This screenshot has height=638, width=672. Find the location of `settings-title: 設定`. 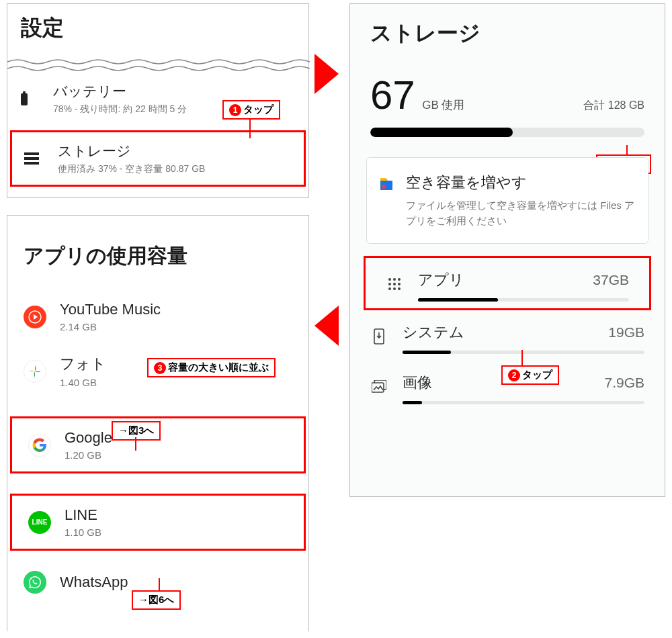

settings-title: 設定 is located at coordinates (158, 31).